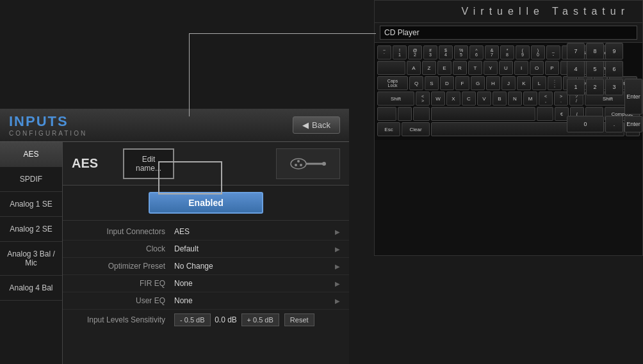 This screenshot has height=364, width=643. I want to click on key-j: J, so click(509, 83).